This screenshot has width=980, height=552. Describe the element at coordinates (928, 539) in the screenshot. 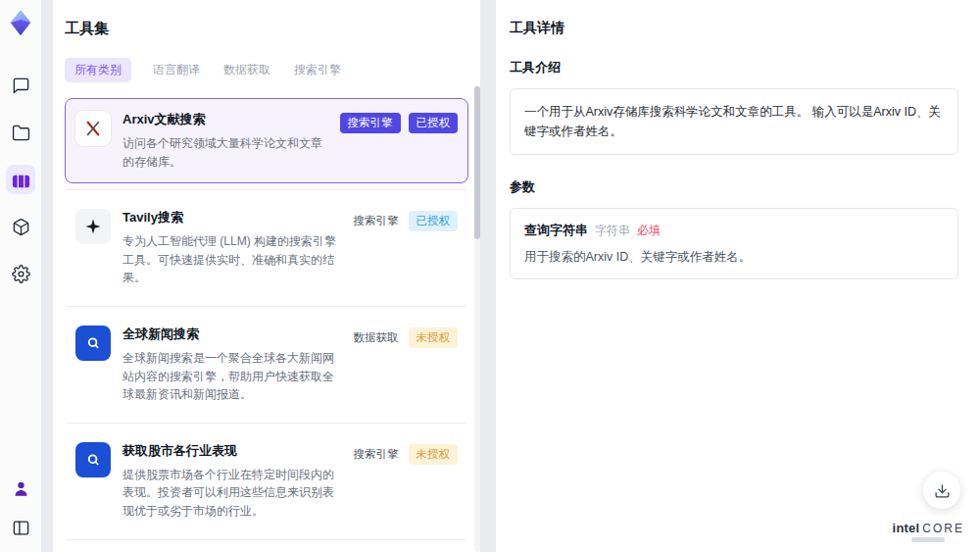

I see `intel-logo-subbar` at that location.